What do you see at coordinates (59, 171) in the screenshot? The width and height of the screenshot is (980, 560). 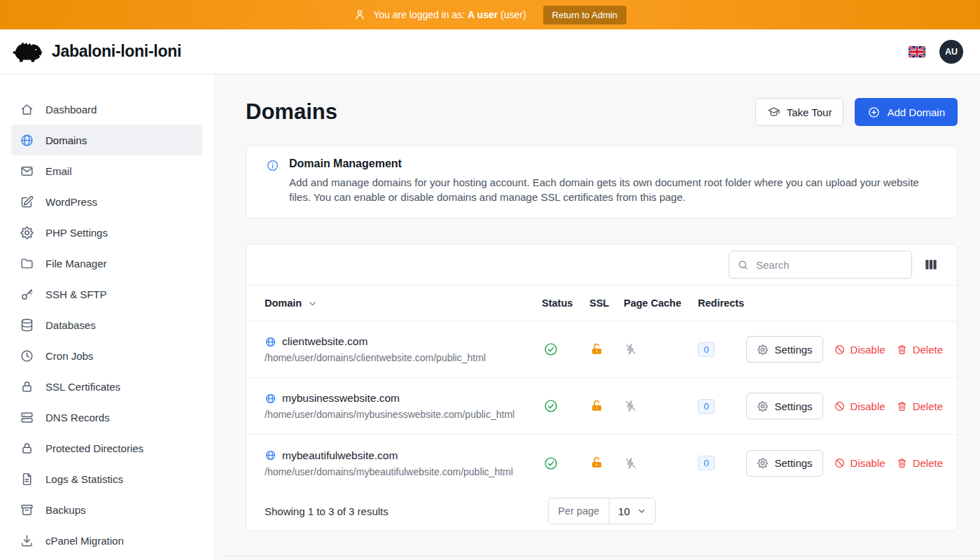 I see `sidebar-item-label: Email` at bounding box center [59, 171].